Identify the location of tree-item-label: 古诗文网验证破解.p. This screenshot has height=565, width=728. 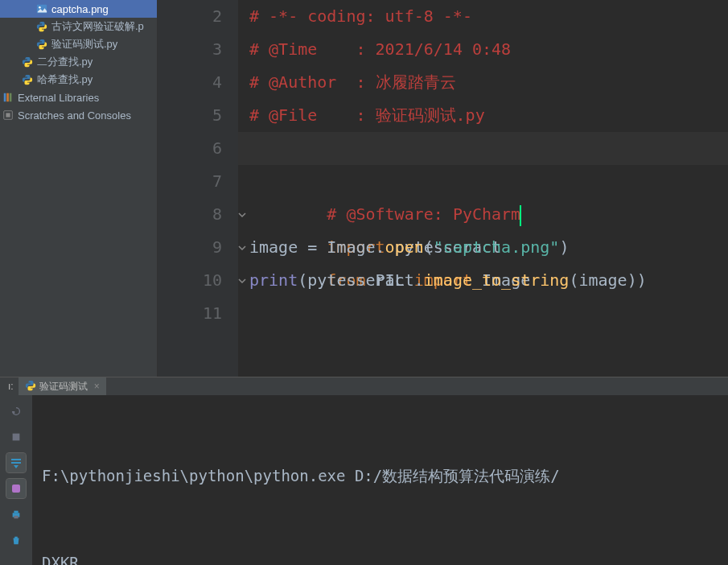
(98, 27).